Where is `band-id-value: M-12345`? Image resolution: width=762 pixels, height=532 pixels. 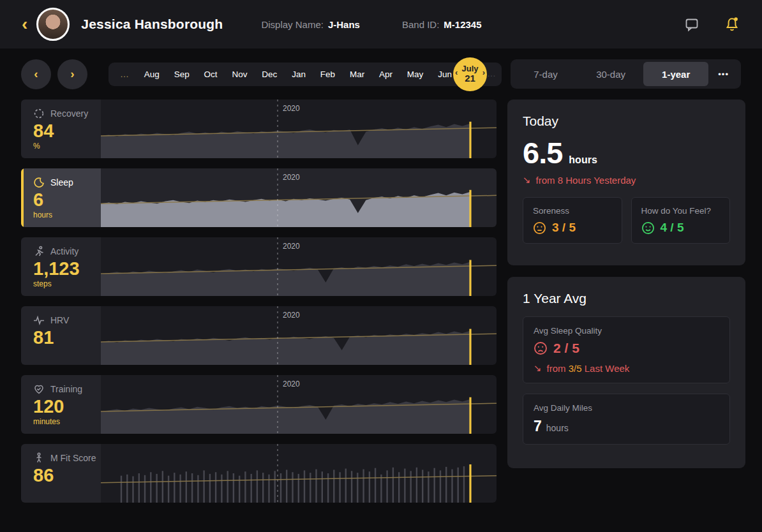
band-id-value: M-12345 is located at coordinates (462, 24).